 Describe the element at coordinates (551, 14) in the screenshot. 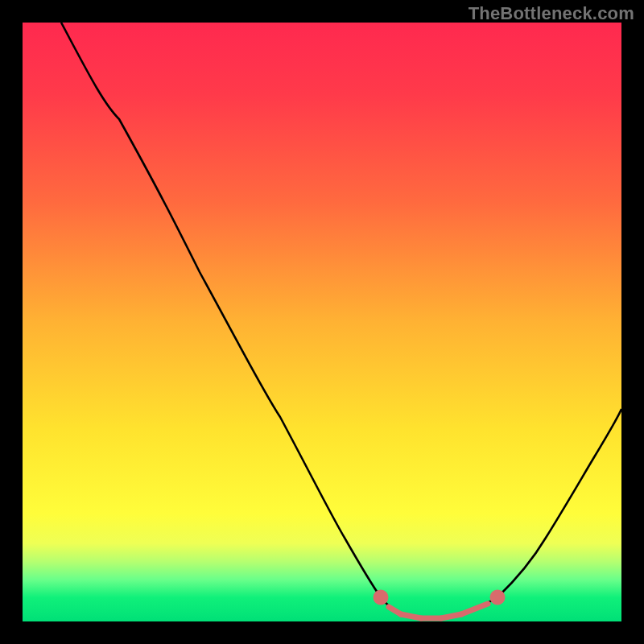

I see `watermark-text: TheBottleneck.com` at that location.